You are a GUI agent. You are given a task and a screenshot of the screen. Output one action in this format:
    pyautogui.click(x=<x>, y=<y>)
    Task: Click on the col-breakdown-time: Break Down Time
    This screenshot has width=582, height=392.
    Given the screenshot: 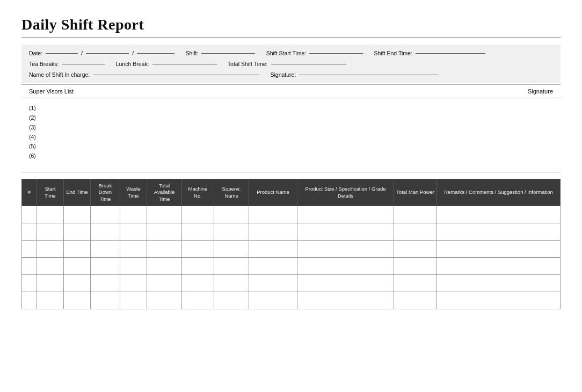 What is the action you would take?
    pyautogui.click(x=105, y=193)
    